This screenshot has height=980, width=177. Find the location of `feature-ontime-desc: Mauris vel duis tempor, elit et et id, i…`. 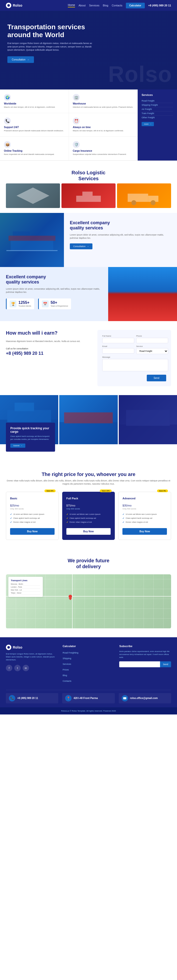

feature-ontime-desc: Mauris vel duis tempor, elit et et id, i… is located at coordinates (103, 131).